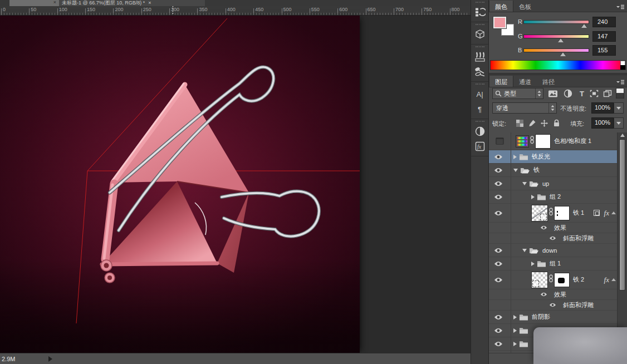 Image resolution: width=627 pixels, height=364 pixels. I want to click on character-panel-icon: A|, so click(480, 94).